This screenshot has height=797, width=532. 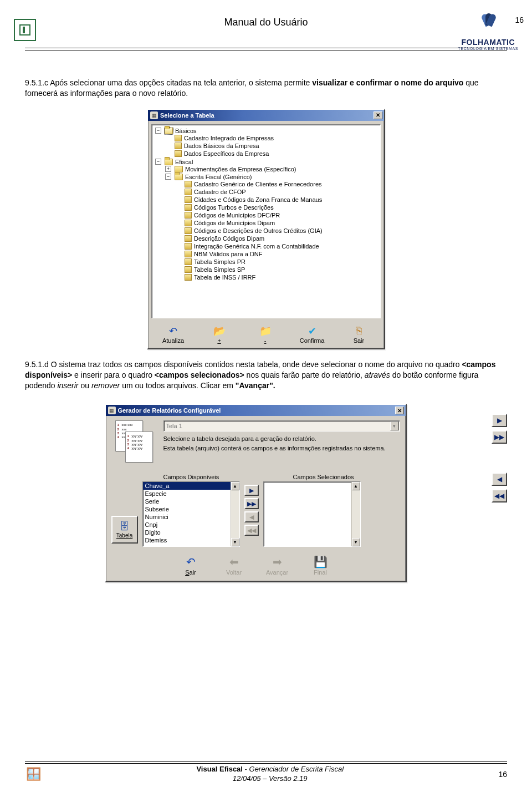 I want to click on tree-leaf: Dados Específicos da Empresa, so click(x=226, y=154).